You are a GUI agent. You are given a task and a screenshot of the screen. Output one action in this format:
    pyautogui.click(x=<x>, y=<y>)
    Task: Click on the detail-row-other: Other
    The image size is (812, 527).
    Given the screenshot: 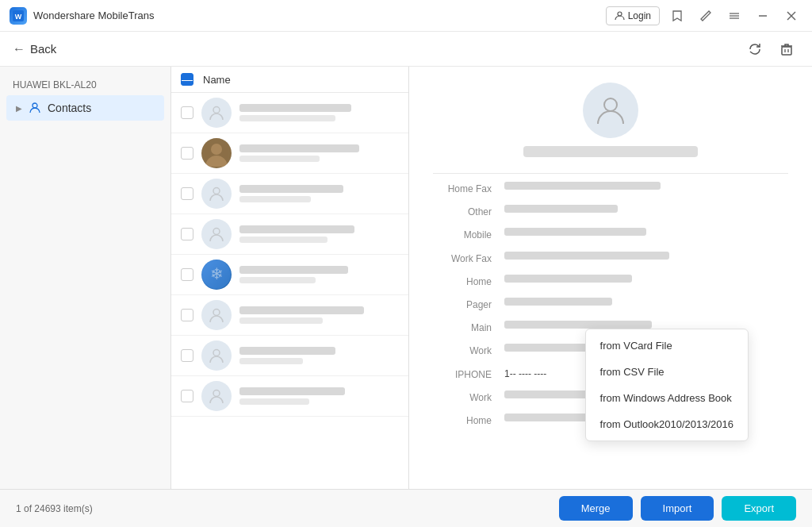 What is the action you would take?
    pyautogui.click(x=611, y=213)
    